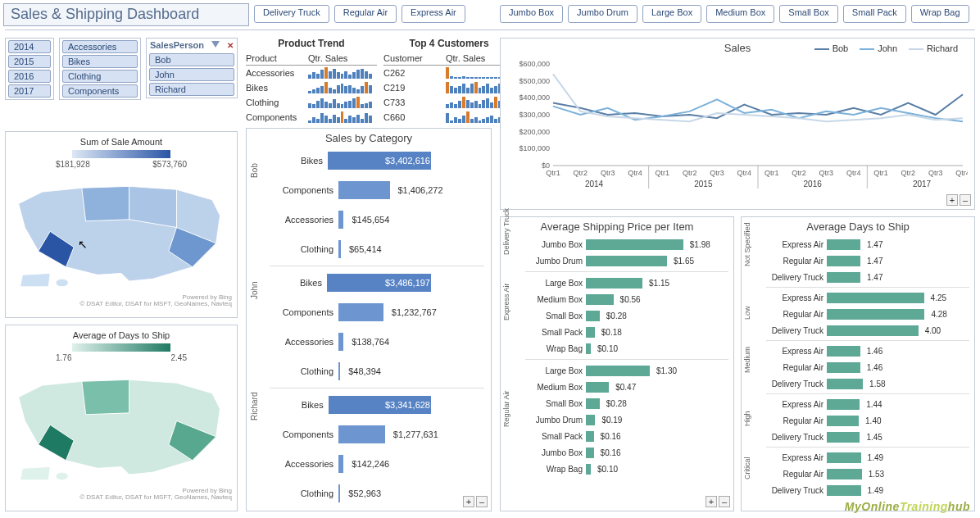 This screenshot has height=518, width=980. What do you see at coordinates (377, 434) in the screenshot?
I see `sales-cat-bar-row: Components$1,277,631` at bounding box center [377, 434].